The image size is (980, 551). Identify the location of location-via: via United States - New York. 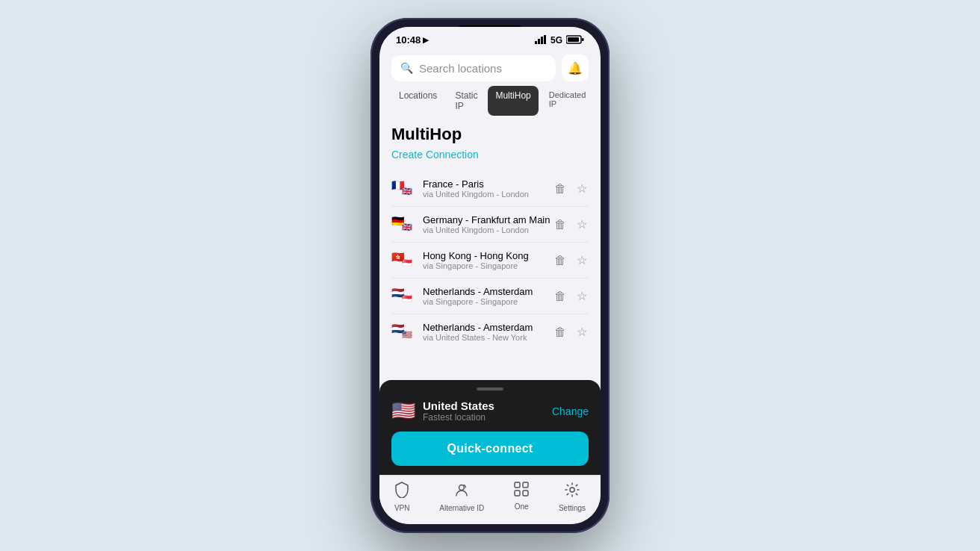
(488, 337).